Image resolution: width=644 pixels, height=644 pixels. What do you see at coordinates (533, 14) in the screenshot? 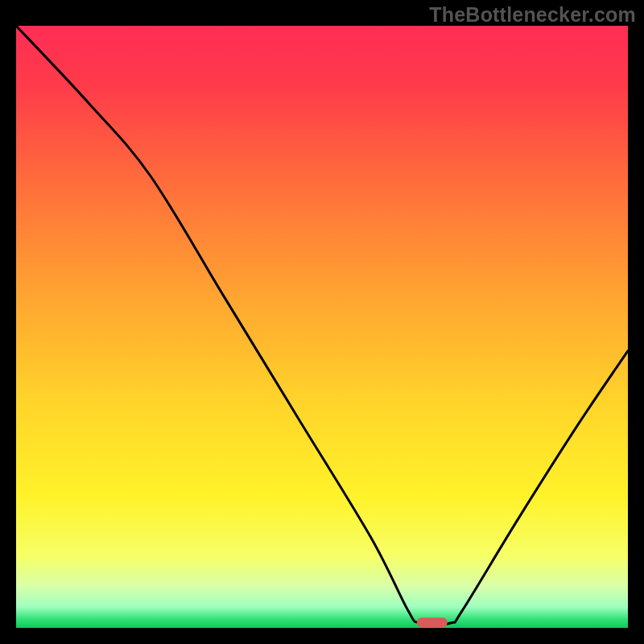
I see `watermark-text: TheBottleneсker.com` at bounding box center [533, 14].